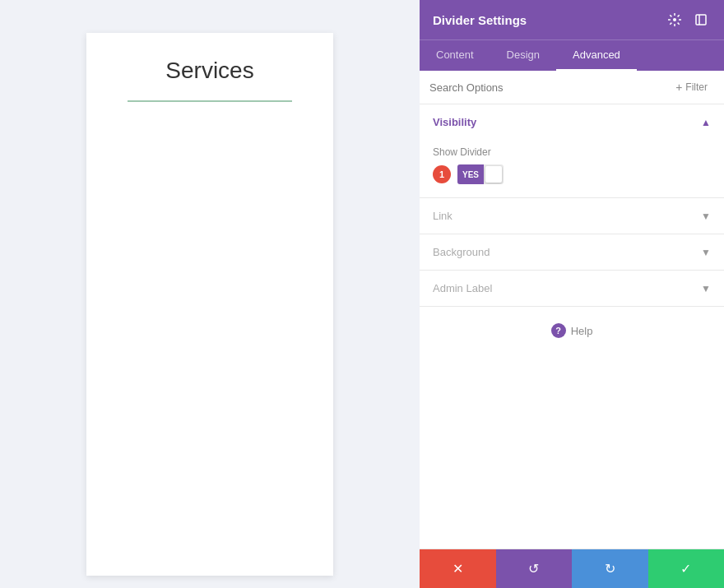 The width and height of the screenshot is (724, 588). Describe the element at coordinates (457, 569) in the screenshot. I see `cancel-icon: ✕` at that location.